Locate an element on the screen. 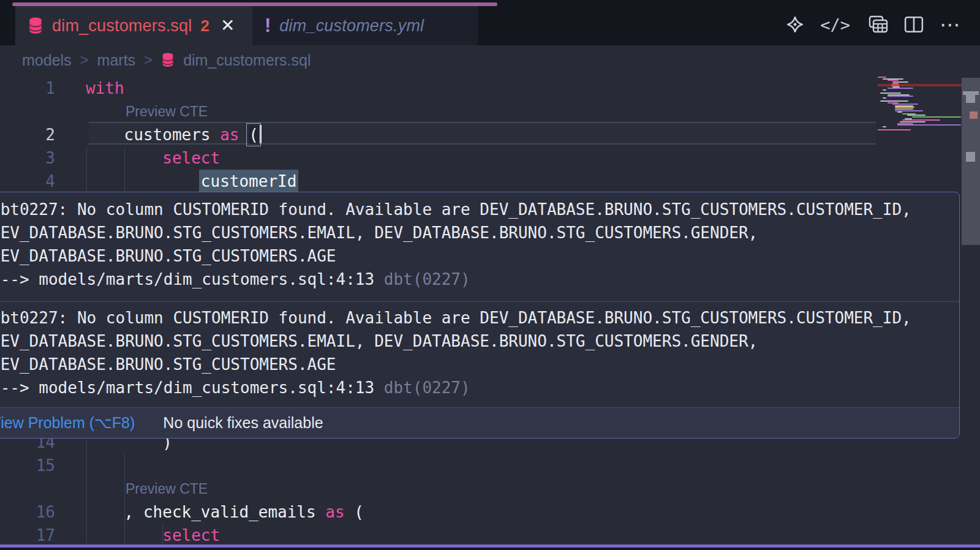 The width and height of the screenshot is (980, 550). tab-title: dim_customers.sql is located at coordinates (122, 26).